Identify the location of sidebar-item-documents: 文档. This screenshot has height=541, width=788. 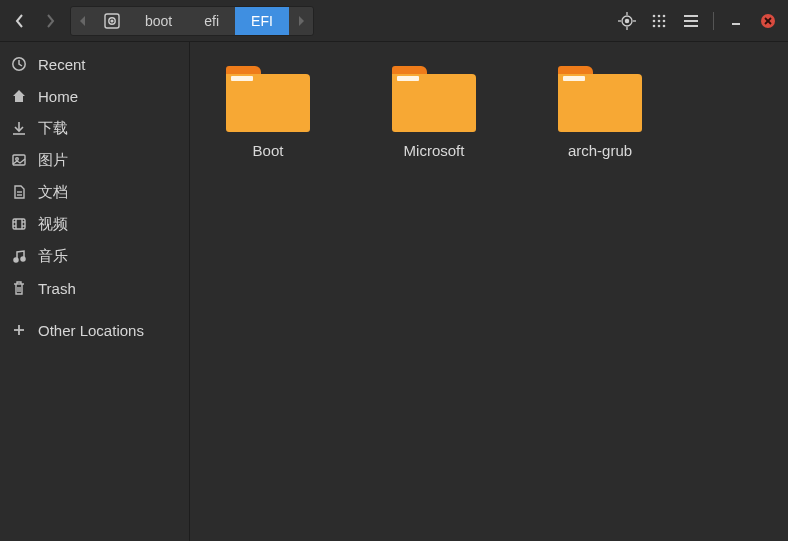
(94, 192).